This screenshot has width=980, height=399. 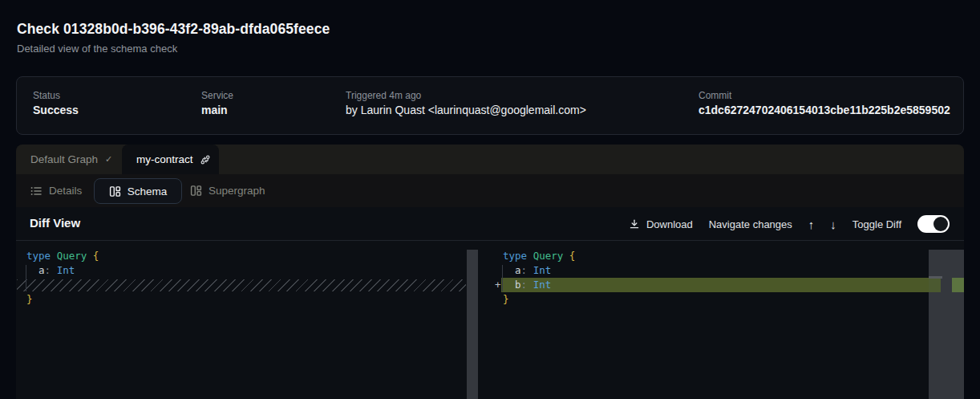 I want to click on list-icon, so click(x=36, y=191).